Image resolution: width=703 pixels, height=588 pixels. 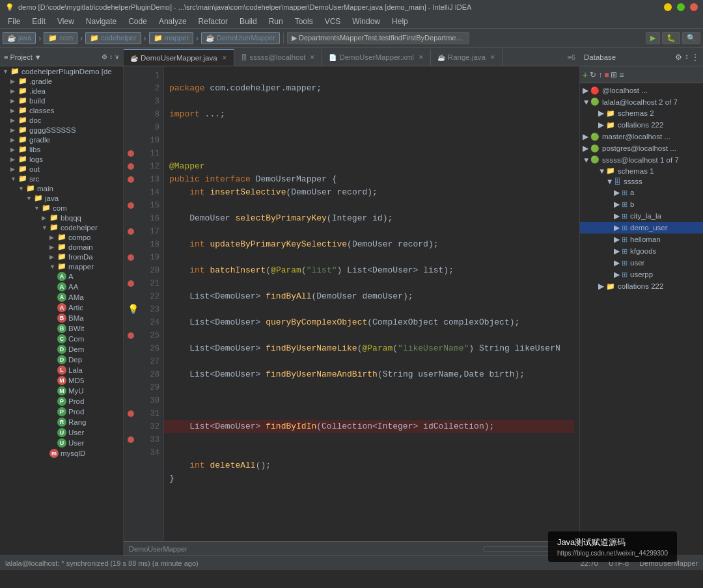 What do you see at coordinates (61, 318) in the screenshot?
I see `tree-item-BMa: B BMa` at bounding box center [61, 318].